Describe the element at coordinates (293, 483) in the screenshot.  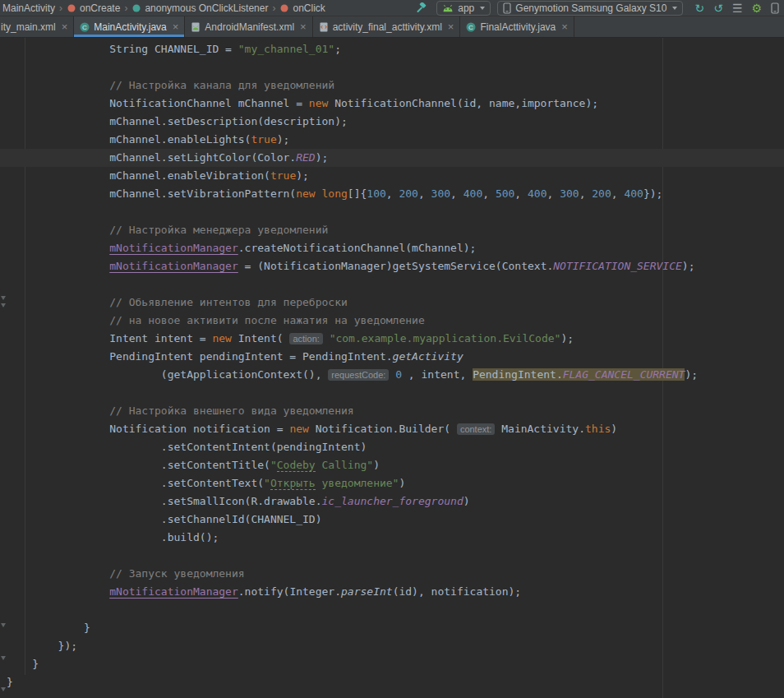
I see `code-token: Открыть` at that location.